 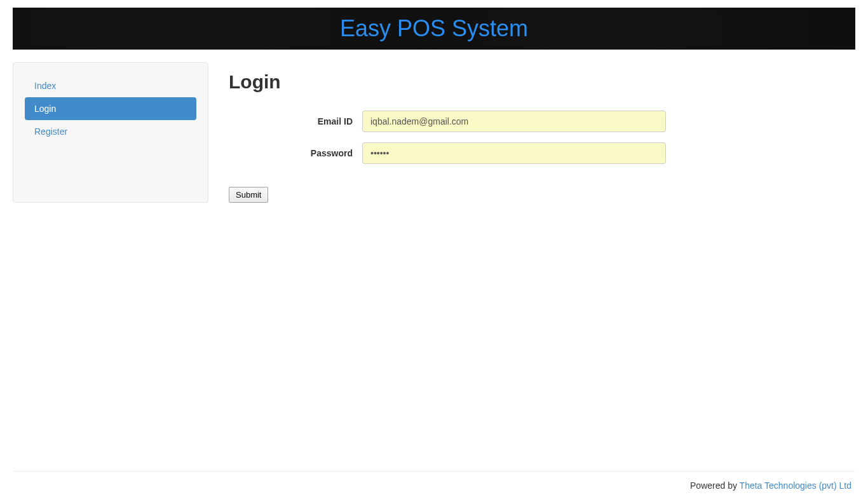 I want to click on sidebar-item-login: Login, so click(x=111, y=109).